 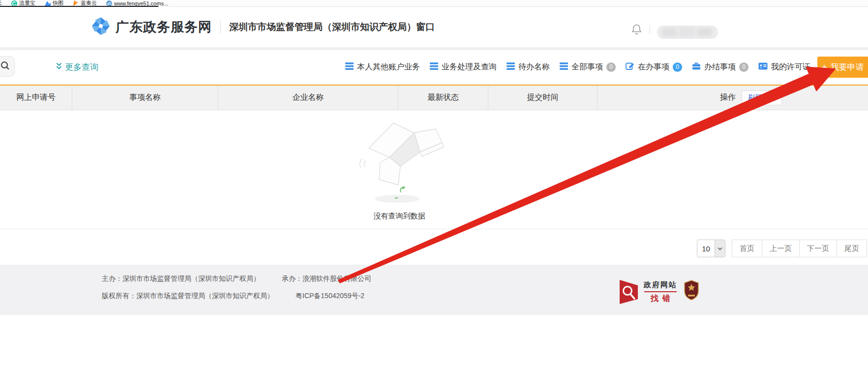 I want to click on search-icon, so click(x=5, y=67).